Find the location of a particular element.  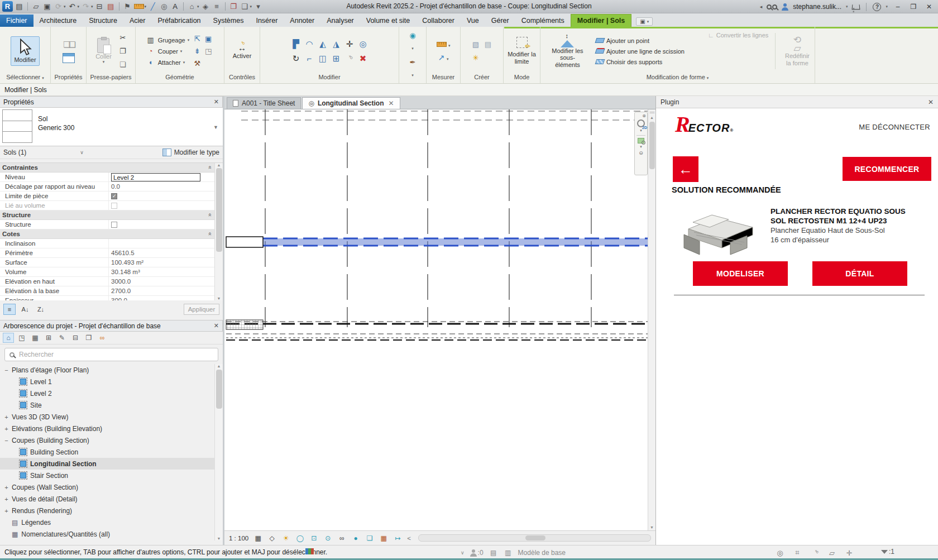

user-menu-arrow: ▾ is located at coordinates (847, 7).